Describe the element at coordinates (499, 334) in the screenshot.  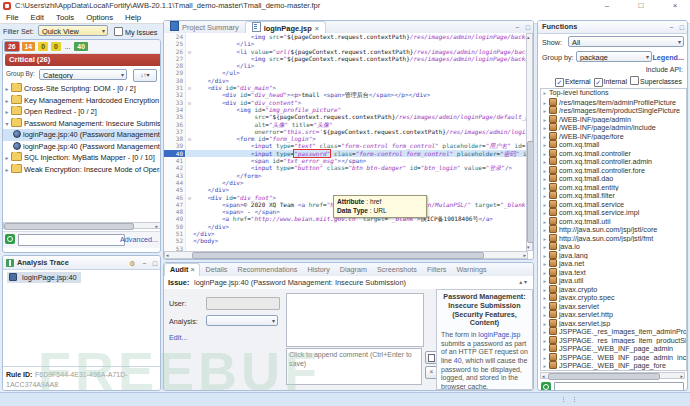
I see `description-link: loginPage.jsp` at that location.